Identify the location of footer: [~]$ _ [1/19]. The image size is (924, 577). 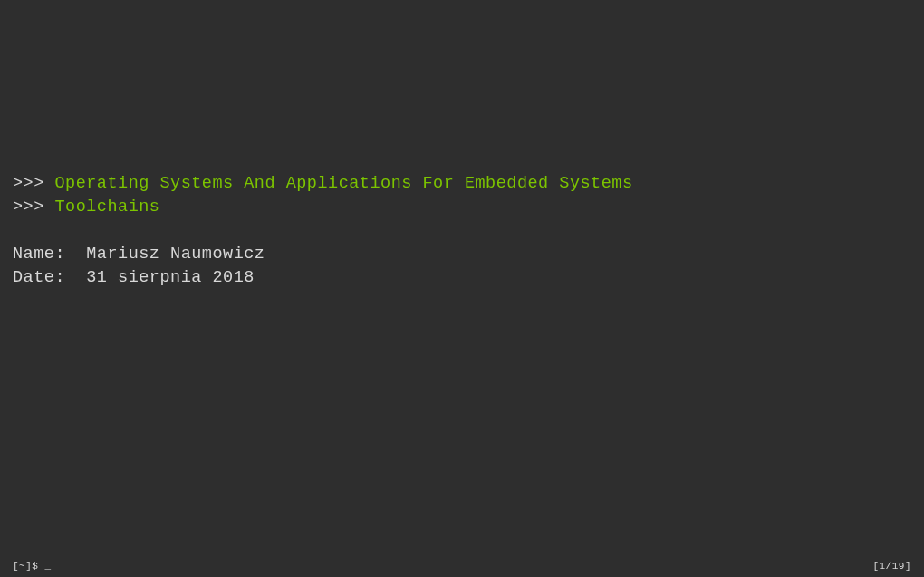
(462, 566).